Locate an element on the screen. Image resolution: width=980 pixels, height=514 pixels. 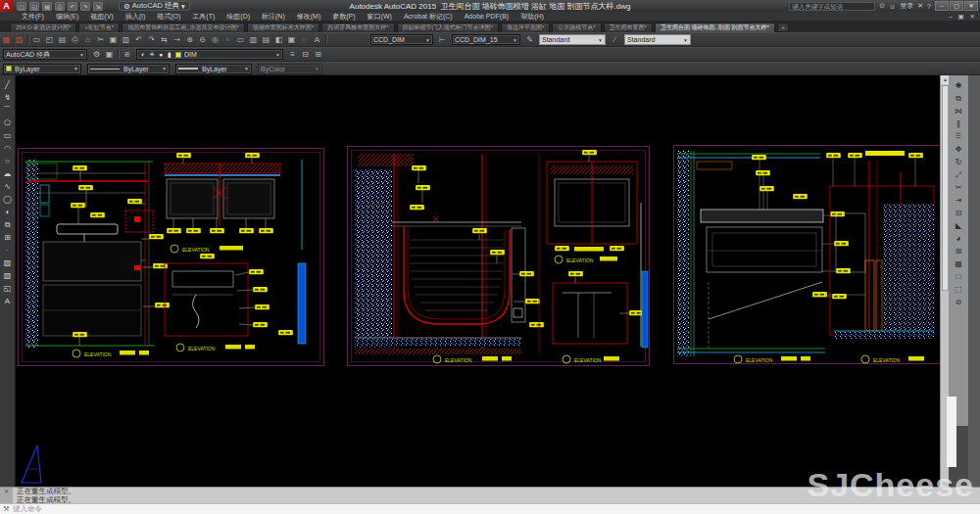
qat-icon: ↶ is located at coordinates (73, 6).